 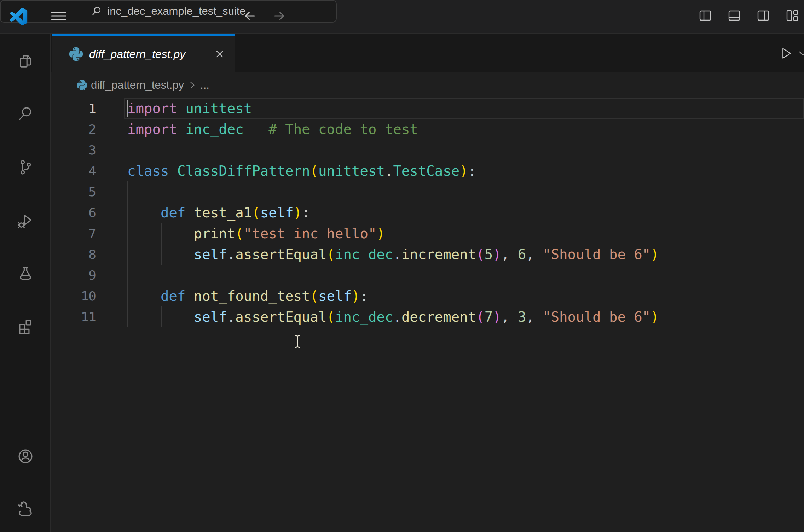 I want to click on line-number-5: 5, so click(x=89, y=192).